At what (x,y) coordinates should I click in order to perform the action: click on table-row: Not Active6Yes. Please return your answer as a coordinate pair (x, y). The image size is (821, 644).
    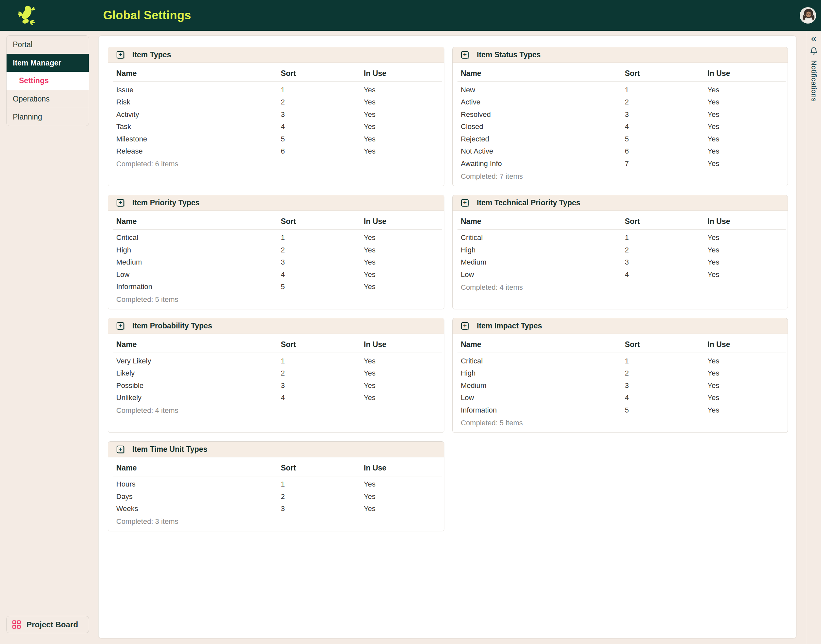
    Looking at the image, I should click on (622, 152).